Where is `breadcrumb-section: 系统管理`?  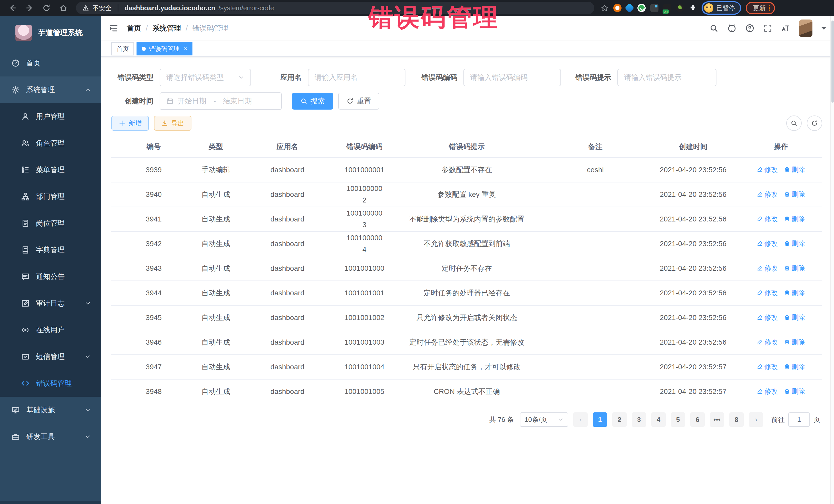
breadcrumb-section: 系统管理 is located at coordinates (167, 28).